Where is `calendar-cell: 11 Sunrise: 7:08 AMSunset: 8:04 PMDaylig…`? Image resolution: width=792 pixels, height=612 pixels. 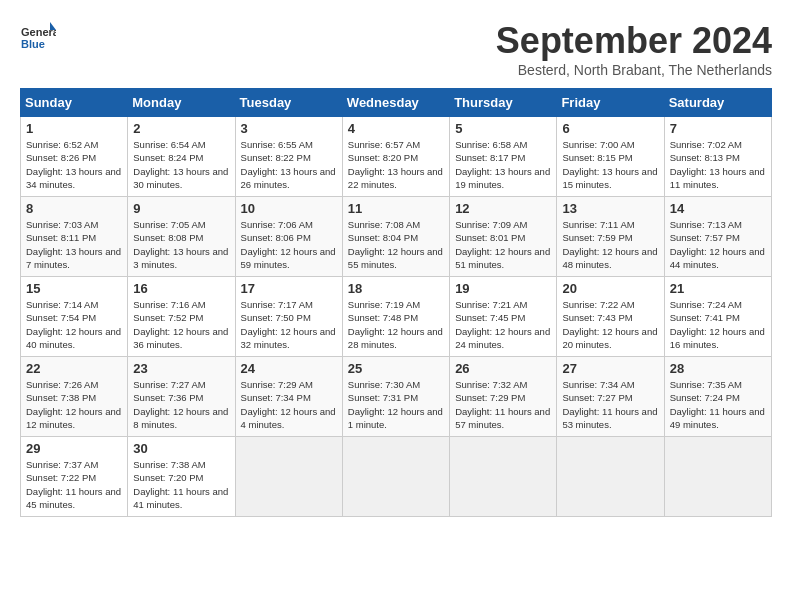 calendar-cell: 11 Sunrise: 7:08 AMSunset: 8:04 PMDaylig… is located at coordinates (396, 237).